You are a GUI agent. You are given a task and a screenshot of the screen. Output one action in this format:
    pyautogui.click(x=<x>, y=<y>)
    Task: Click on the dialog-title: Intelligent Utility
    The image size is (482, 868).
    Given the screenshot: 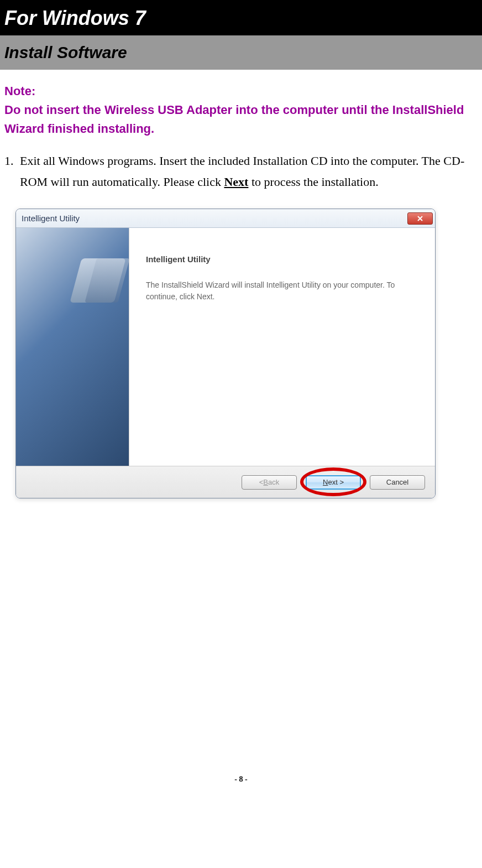 What is the action you would take?
    pyautogui.click(x=51, y=218)
    